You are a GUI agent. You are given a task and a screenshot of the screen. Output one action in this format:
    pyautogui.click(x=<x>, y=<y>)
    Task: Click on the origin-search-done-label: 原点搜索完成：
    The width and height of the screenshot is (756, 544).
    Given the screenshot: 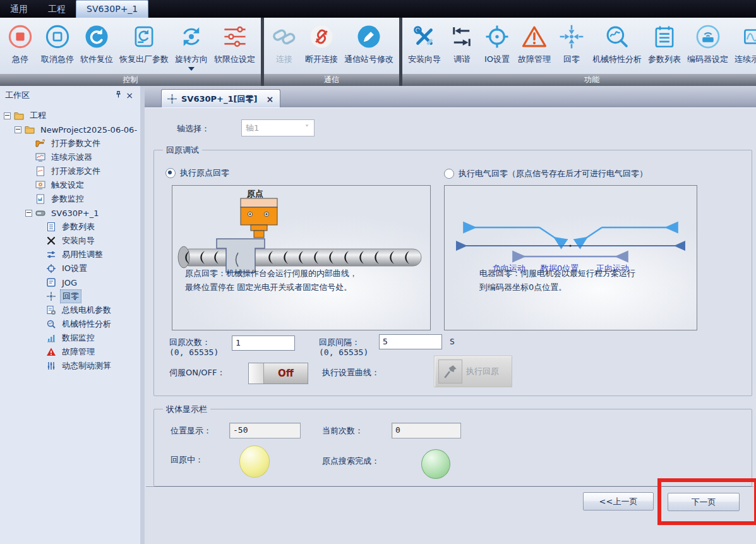 What is the action you would take?
    pyautogui.click(x=351, y=461)
    